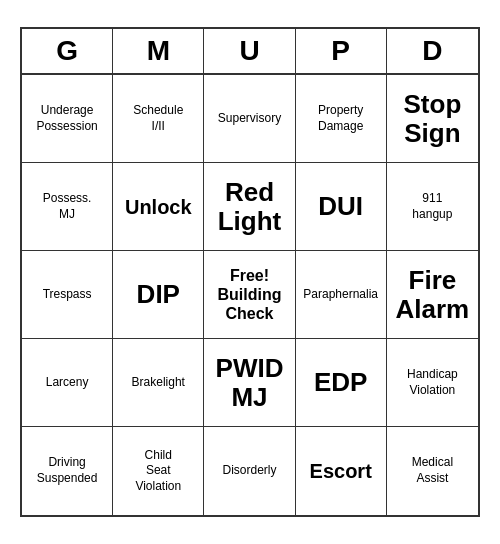 This screenshot has width=500, height=544. I want to click on header-cell-P: P, so click(342, 51).